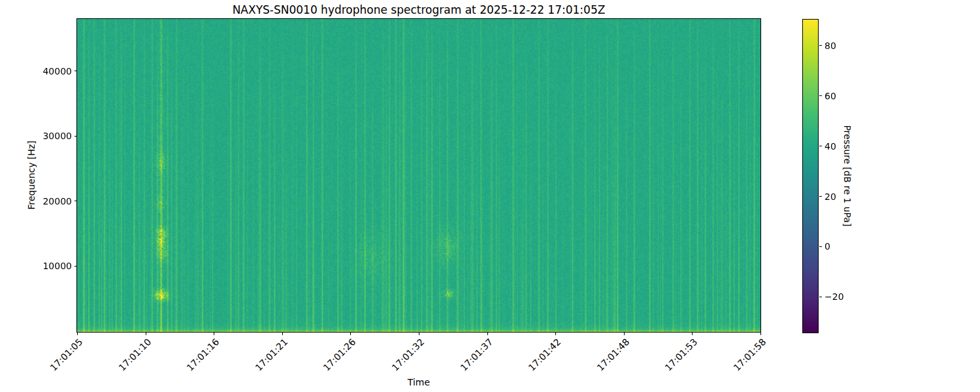 The height and width of the screenshot is (392, 980). What do you see at coordinates (545, 355) in the screenshot?
I see `x-tick-label: 17:01:42` at bounding box center [545, 355].